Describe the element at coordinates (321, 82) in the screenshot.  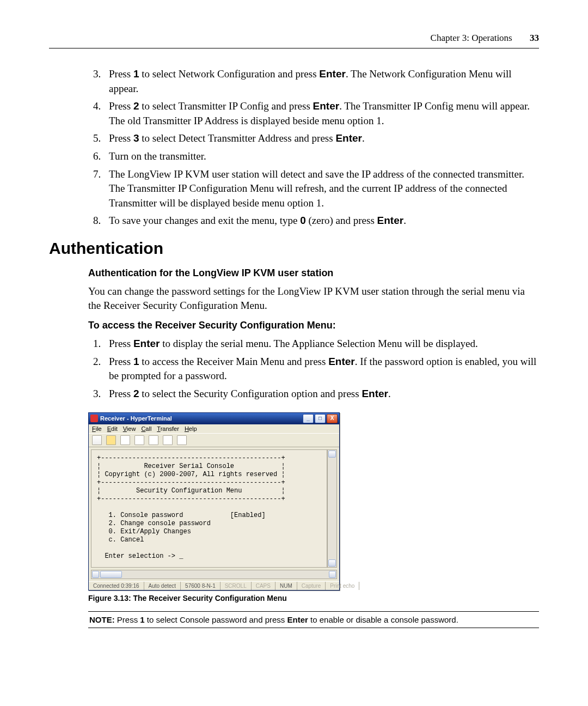
I see `list-item: Press 1 to select Network Configuration …` at that location.